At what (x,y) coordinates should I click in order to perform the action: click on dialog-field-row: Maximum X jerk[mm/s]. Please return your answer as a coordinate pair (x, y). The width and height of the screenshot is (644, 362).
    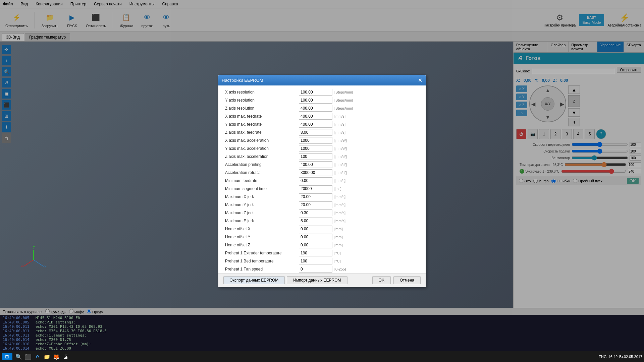
    Looking at the image, I should click on (322, 197).